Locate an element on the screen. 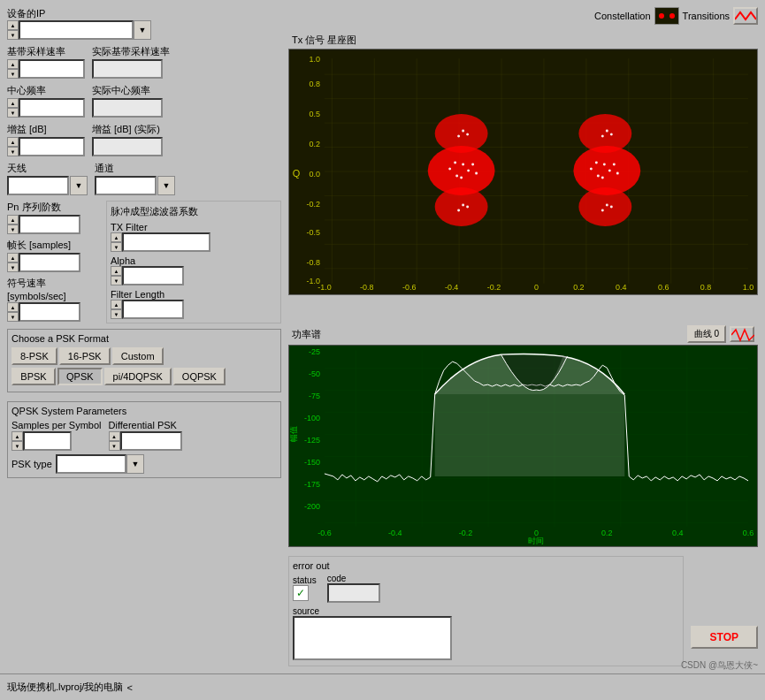  bottom-path: 现场便携机.lvproj/我的电脑 is located at coordinates (65, 688).